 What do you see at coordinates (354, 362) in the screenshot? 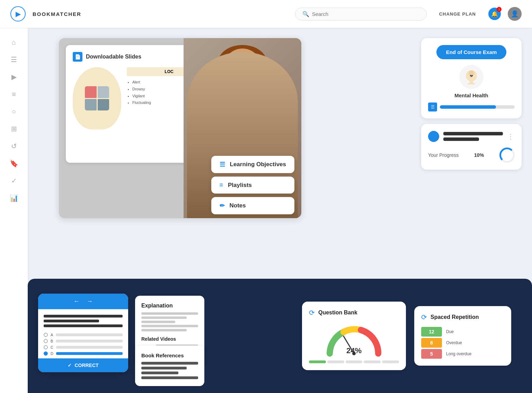
I see `gauge-bars` at bounding box center [354, 362].